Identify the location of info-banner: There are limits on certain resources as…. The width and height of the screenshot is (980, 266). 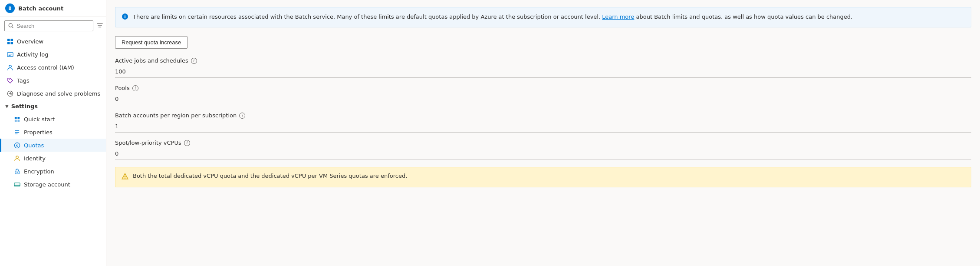
(543, 17).